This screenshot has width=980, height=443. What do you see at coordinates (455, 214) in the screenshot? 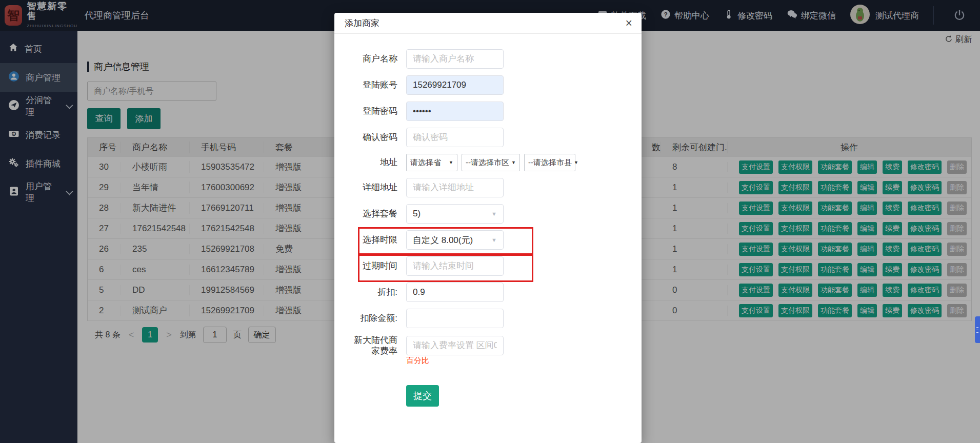
I see `package-select: 5)▼` at bounding box center [455, 214].